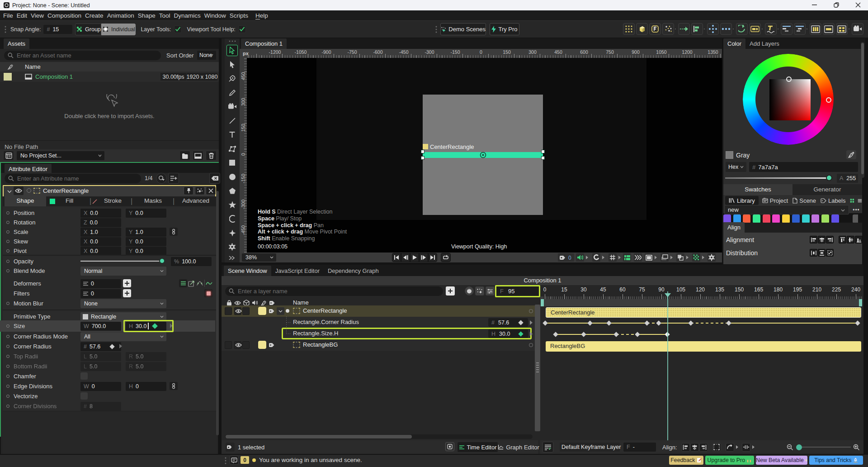 This screenshot has width=868, height=467. Describe the element at coordinates (570, 258) in the screenshot. I see `svg-text: 0` at that location.